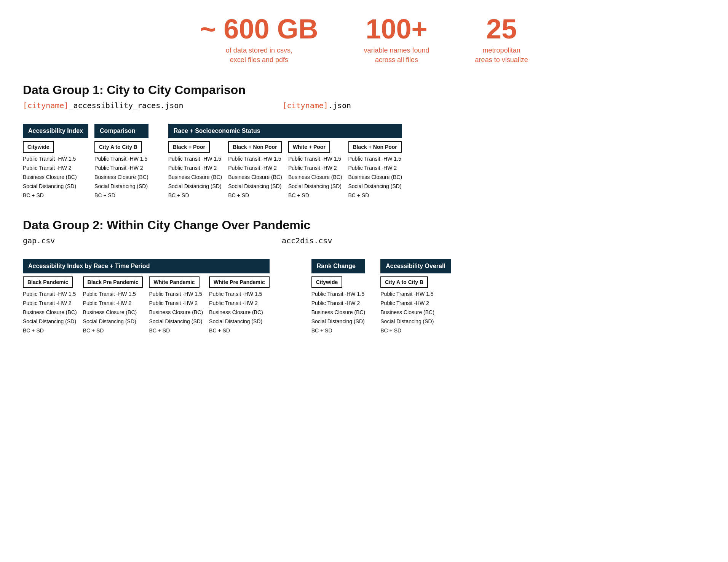 The width and height of the screenshot is (728, 562). Describe the element at coordinates (152, 241) in the screenshot. I see `group2-left-file-label: gap.csv` at that location.